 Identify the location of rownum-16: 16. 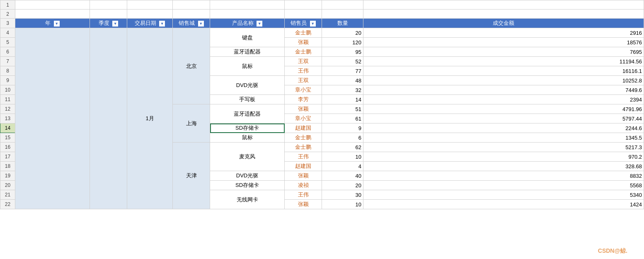
(8, 148).